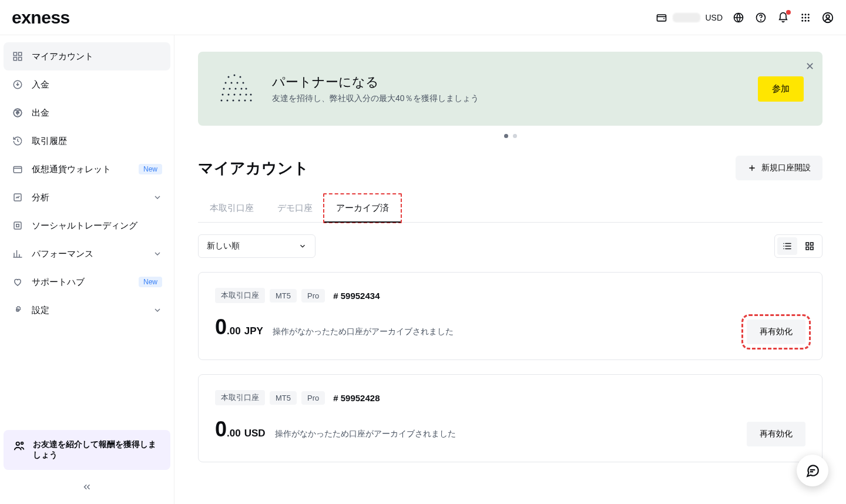  I want to click on view-toggle, so click(798, 246).